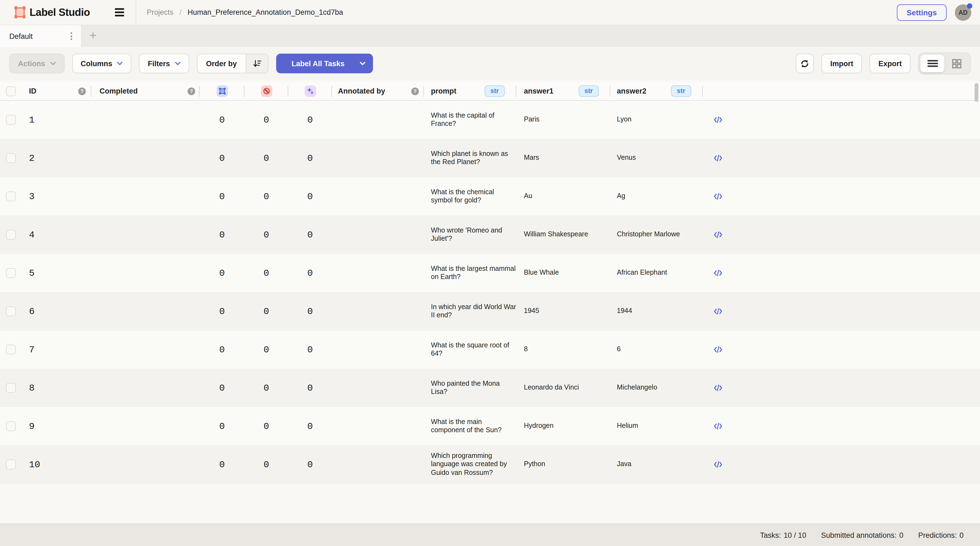  What do you see at coordinates (932, 64) in the screenshot?
I see `list-view-button` at bounding box center [932, 64].